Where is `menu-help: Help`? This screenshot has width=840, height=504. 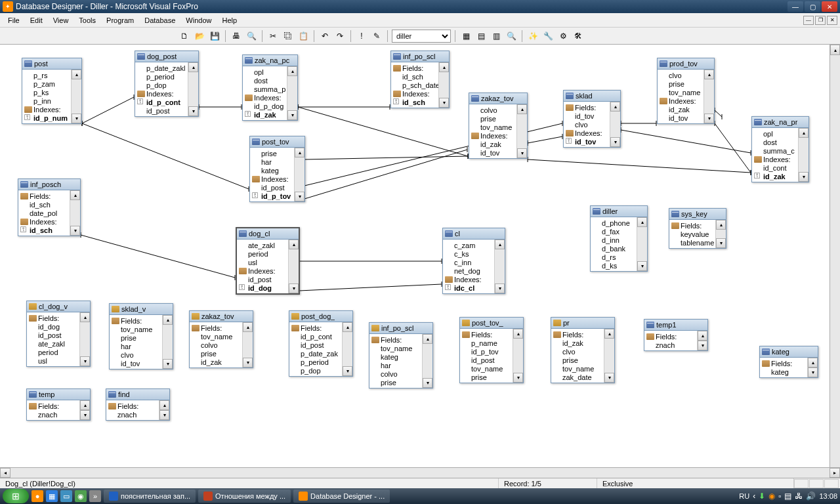 menu-help: Help is located at coordinates (230, 20).